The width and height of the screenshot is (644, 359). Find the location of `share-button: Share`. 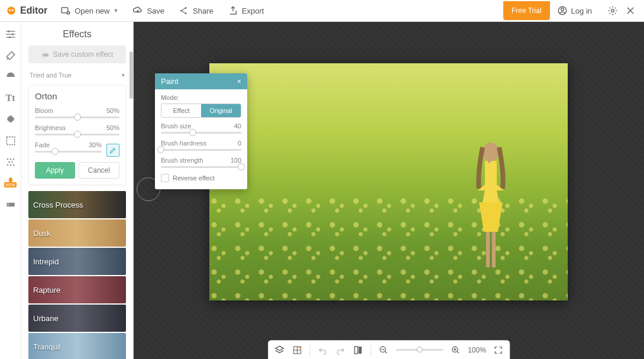

share-button: Share is located at coordinates (196, 11).